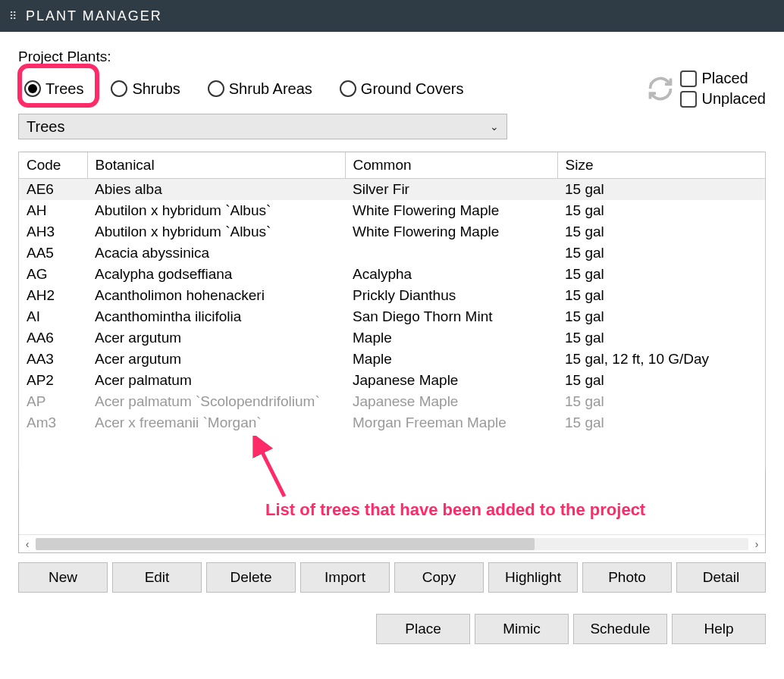 The width and height of the screenshot is (784, 679). What do you see at coordinates (53, 296) in the screenshot?
I see `cell-code: AH2` at bounding box center [53, 296].